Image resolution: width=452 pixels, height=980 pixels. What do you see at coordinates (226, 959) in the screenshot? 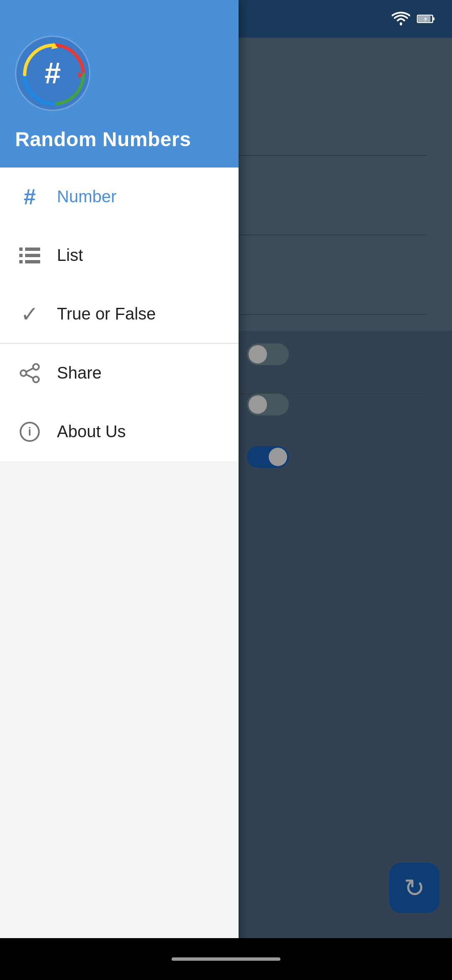
I see `home-indicator` at bounding box center [226, 959].